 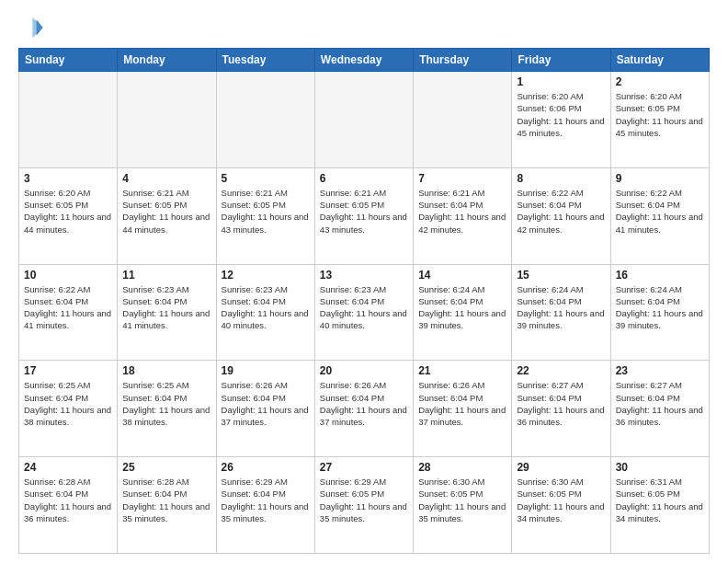 What do you see at coordinates (266, 178) in the screenshot?
I see `day-number: 5` at bounding box center [266, 178].